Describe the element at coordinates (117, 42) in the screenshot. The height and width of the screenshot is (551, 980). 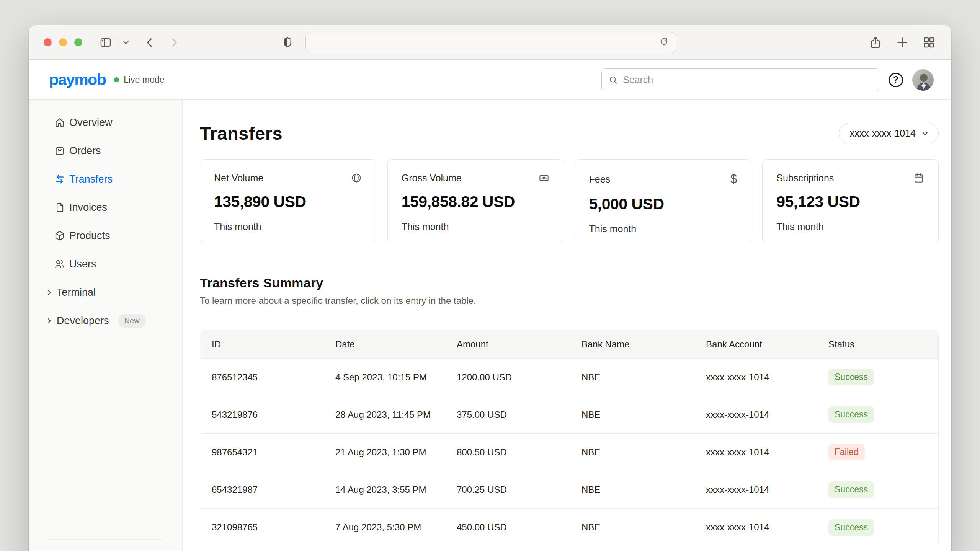
I see `toolbar-divider` at that location.